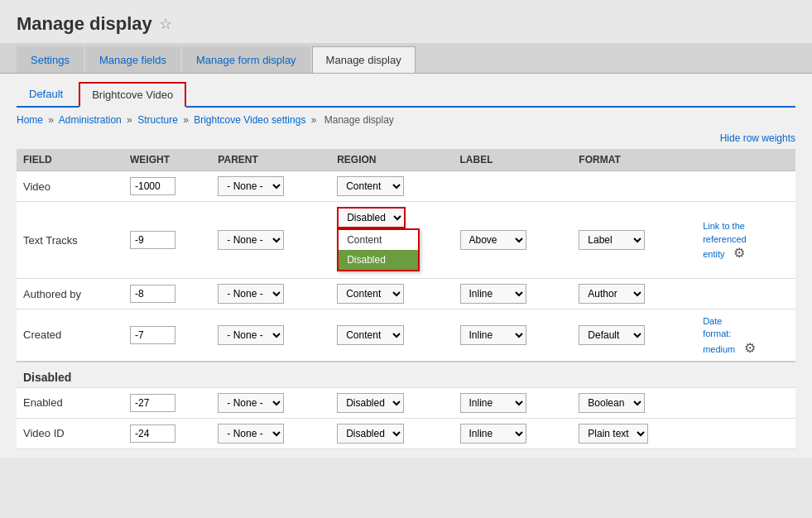 This screenshot has height=518, width=812. Describe the element at coordinates (634, 187) in the screenshot. I see `format-video` at that location.